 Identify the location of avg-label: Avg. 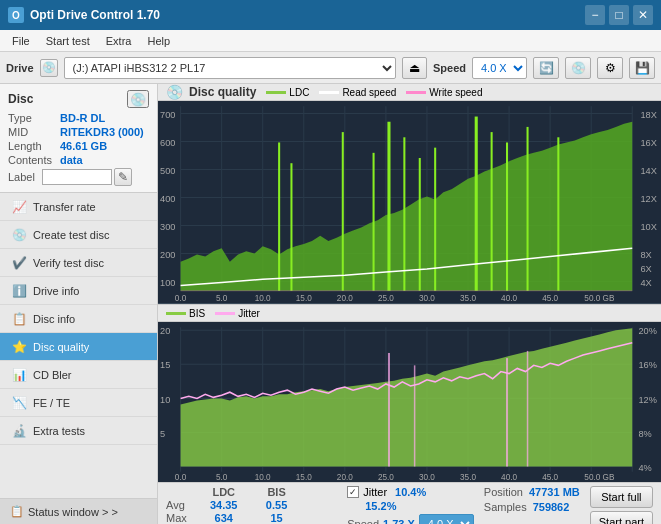
(182, 506).